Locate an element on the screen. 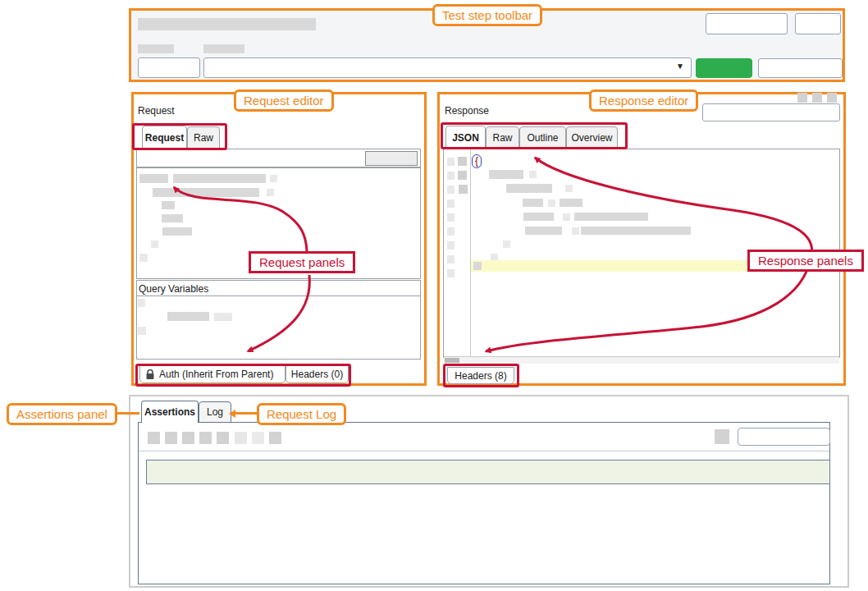  response-panels-label: Response panels is located at coordinates (806, 261).